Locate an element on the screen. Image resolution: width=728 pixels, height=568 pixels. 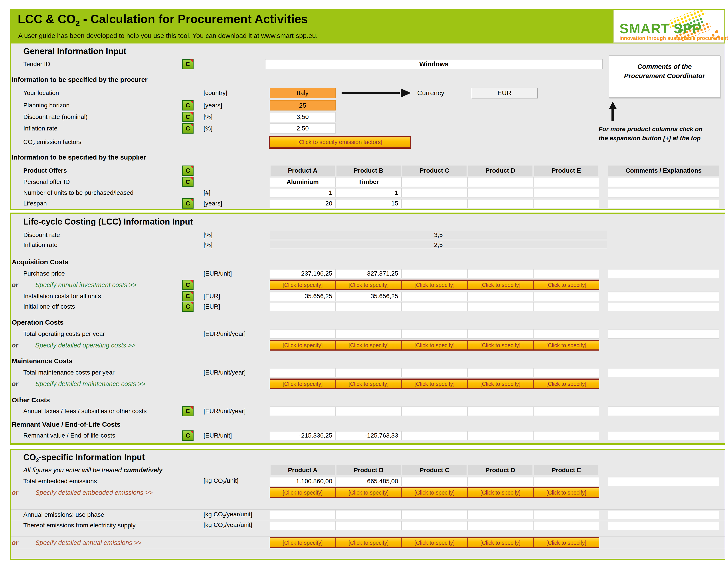
taxes-a-input is located at coordinates (303, 411).